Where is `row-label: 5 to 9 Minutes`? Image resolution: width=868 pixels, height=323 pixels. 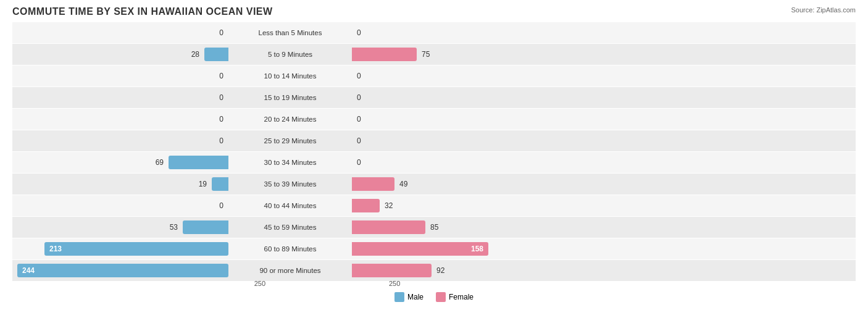
row-label: 5 to 9 Minutes is located at coordinates (290, 54).